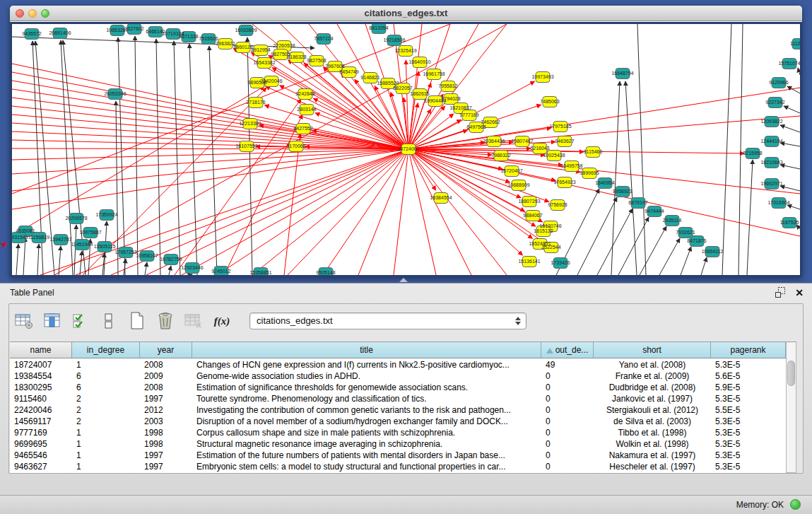  I want to click on table-row: 1456911722003Disruption of a novel membe…, so click(398, 421).